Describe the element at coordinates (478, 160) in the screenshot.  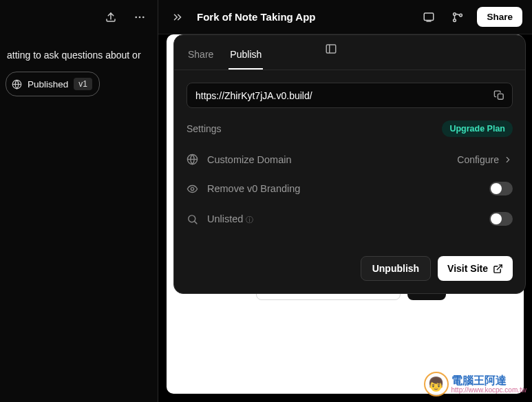
I see `configure-label: Configure` at that location.